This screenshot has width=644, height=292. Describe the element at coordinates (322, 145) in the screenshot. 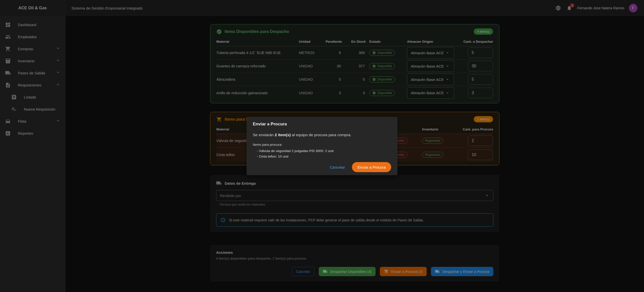

I see `dialog-list-label: Items para procura:` at that location.